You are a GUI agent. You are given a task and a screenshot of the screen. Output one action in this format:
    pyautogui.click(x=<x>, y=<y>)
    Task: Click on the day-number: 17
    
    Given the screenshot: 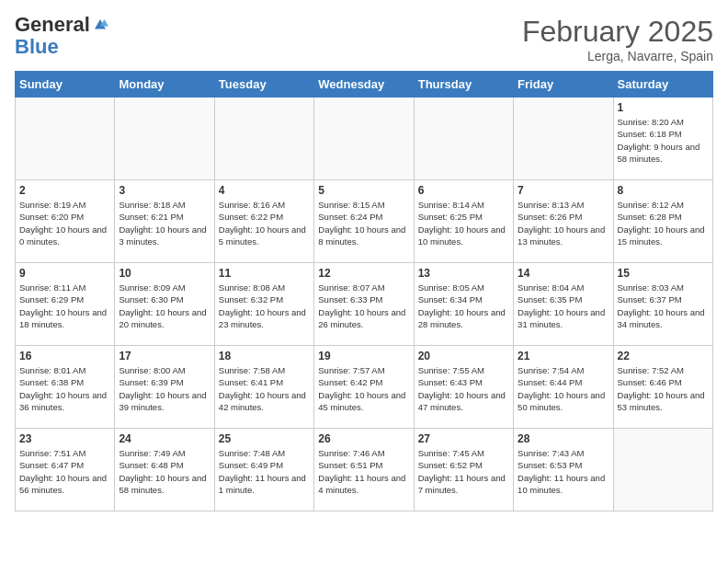 What is the action you would take?
    pyautogui.click(x=164, y=356)
    